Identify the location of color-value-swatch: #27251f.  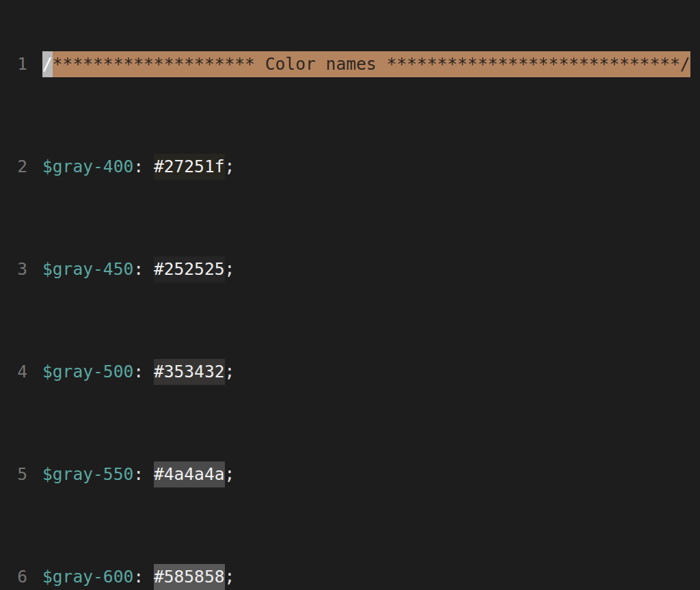
(189, 167).